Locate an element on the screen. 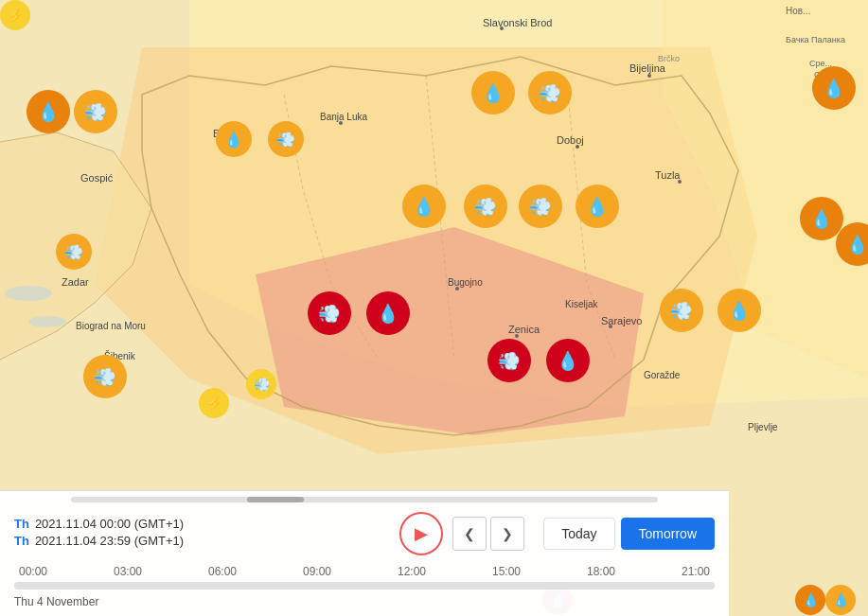 The image size is (868, 616). weather-icon-rain3: 💧 is located at coordinates (493, 93).